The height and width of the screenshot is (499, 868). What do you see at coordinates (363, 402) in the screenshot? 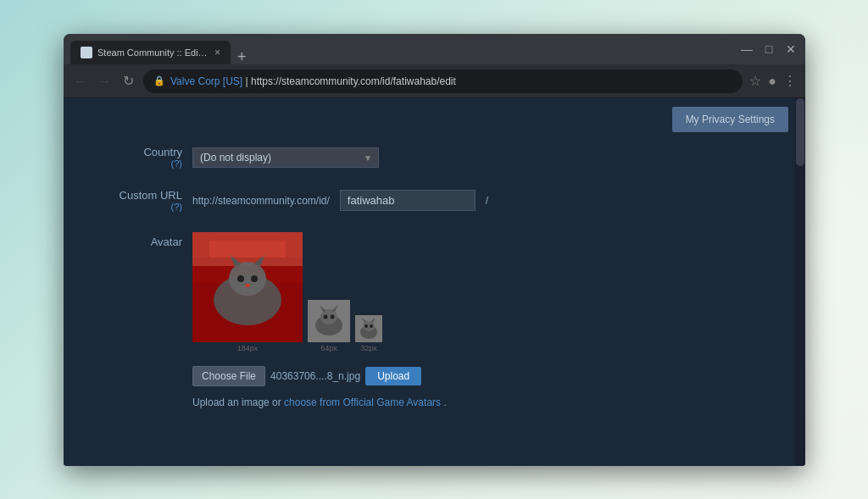
I see `official-avatars-link: choose from Official Game Avatars` at bounding box center [363, 402].